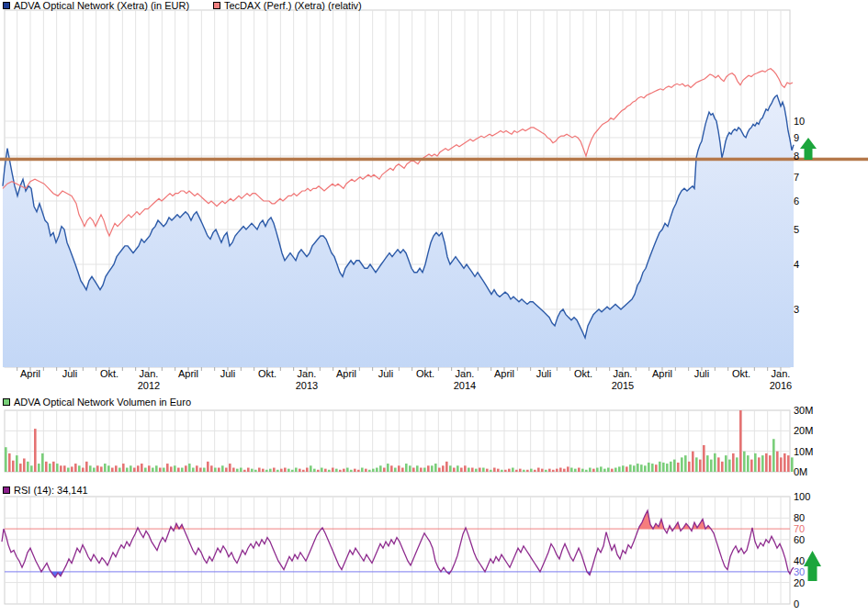 The height and width of the screenshot is (615, 868). What do you see at coordinates (799, 583) in the screenshot?
I see `rsi-axis-label: 20` at bounding box center [799, 583].